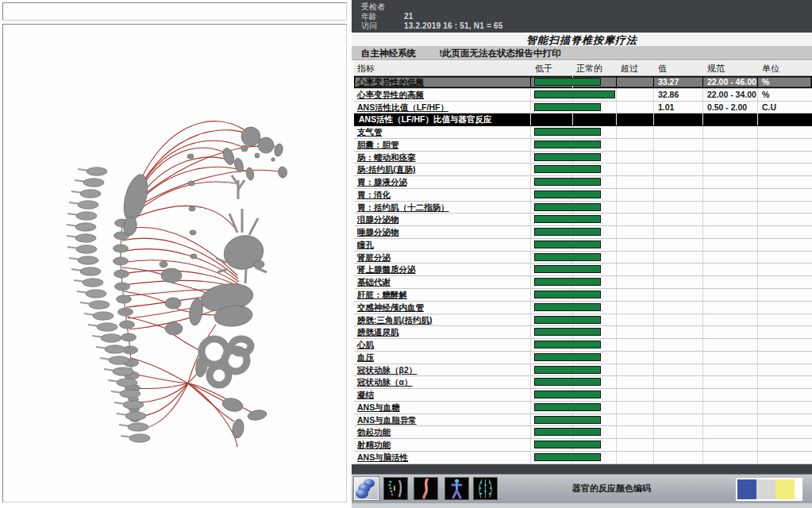 Image resolution: width=812 pixels, height=508 pixels. What do you see at coordinates (583, 208) in the screenshot?
I see `table-row: 胃：括约肌（十二指肠）` at bounding box center [583, 208].